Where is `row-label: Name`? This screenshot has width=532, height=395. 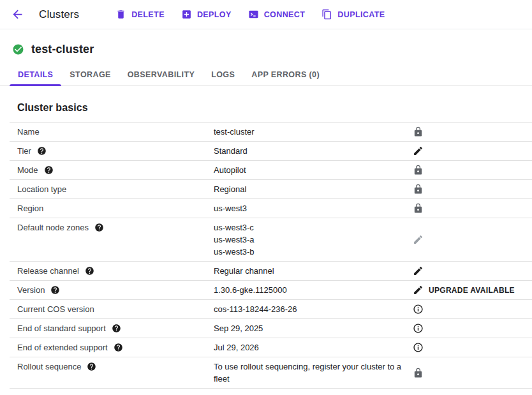
row-label: Name is located at coordinates (28, 131).